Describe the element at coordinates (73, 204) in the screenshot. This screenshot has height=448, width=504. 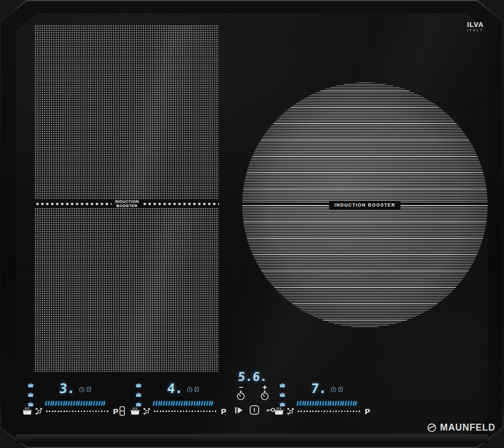
I see `divider-dots-left` at that location.